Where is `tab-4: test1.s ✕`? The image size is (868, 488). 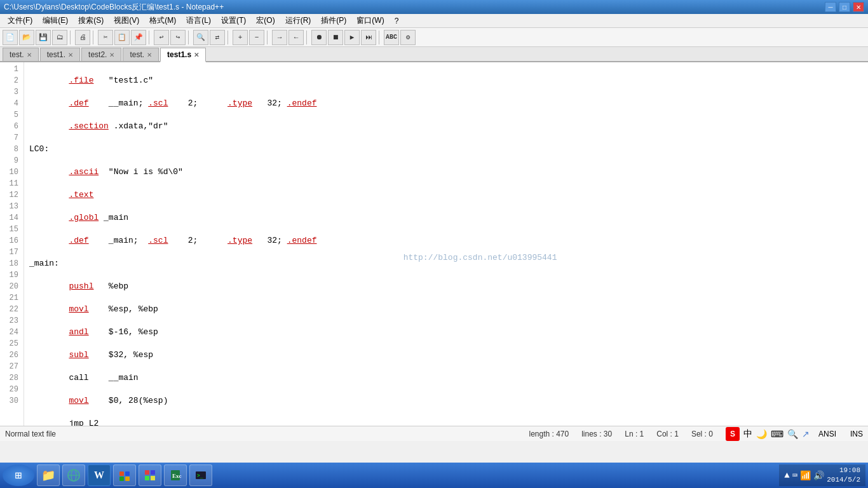 tab-4: test1.s ✕ is located at coordinates (183, 55).